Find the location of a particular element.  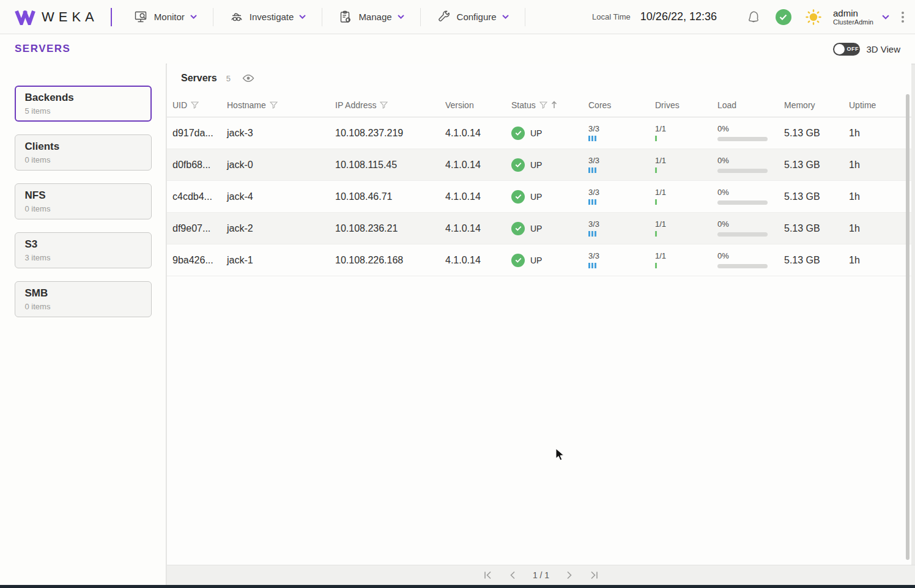

cluster-health-ok-icon is located at coordinates (783, 17).